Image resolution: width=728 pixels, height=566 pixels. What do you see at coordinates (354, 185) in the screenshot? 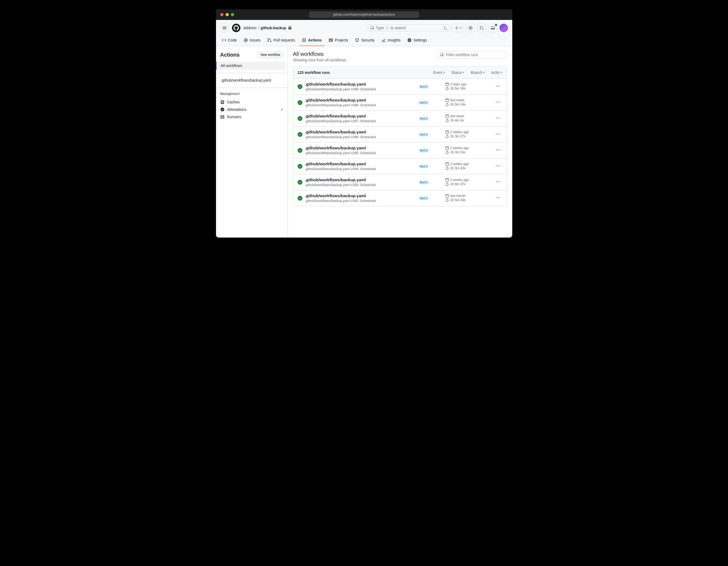
I see `run-subtitle: .github/workflows/backup.yaml #393: Sche…` at bounding box center [354, 185].